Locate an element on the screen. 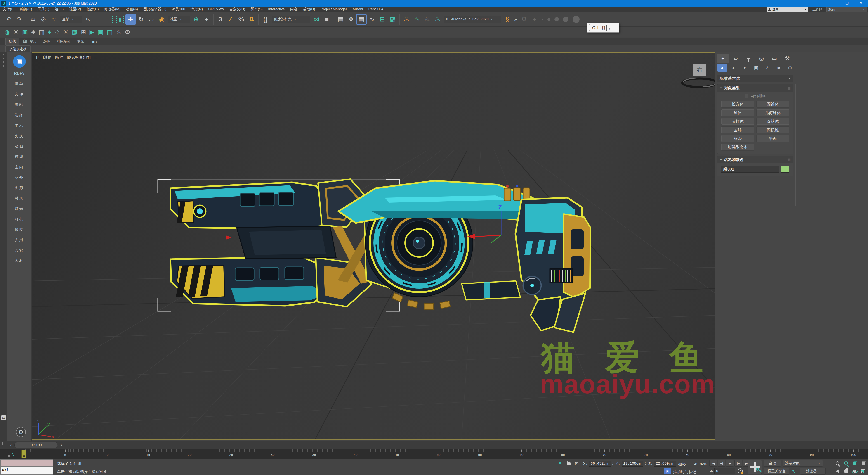 The image size is (868, 475). viewcube: 右 is located at coordinates (699, 76).